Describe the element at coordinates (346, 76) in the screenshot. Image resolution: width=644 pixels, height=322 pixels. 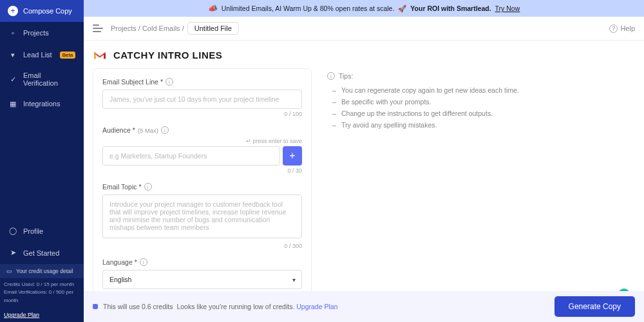
I see `tips-heading: Tips:` at that location.